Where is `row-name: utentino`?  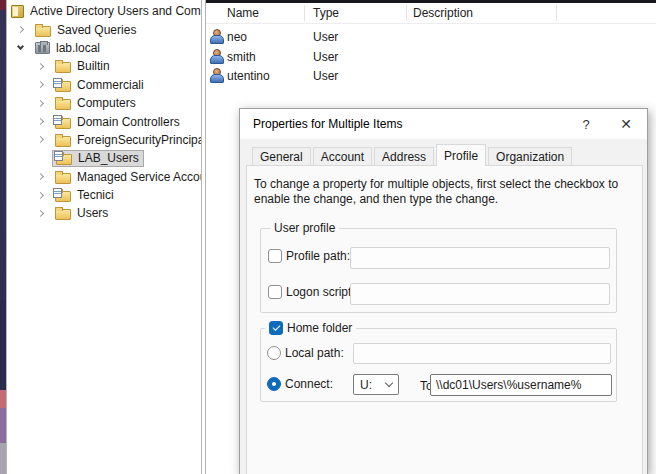 row-name: utentino is located at coordinates (248, 76).